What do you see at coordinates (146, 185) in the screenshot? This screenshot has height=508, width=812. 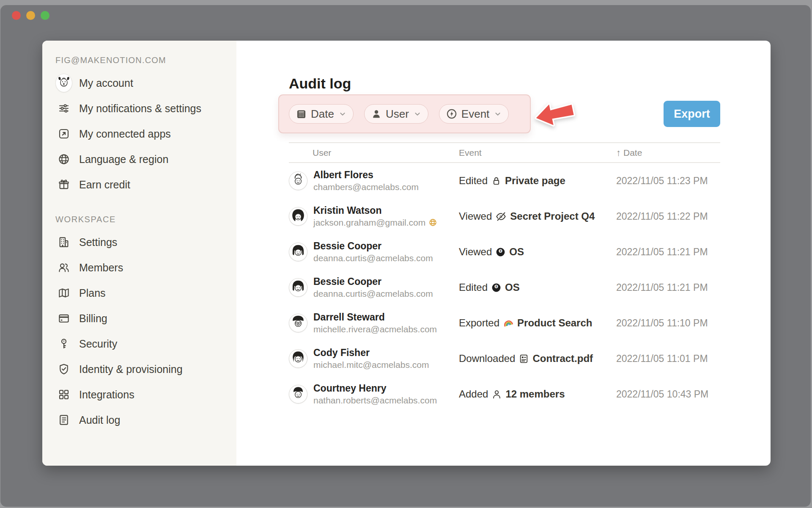 I see `sidebar-item-earn-credit: Earn credit` at bounding box center [146, 185].